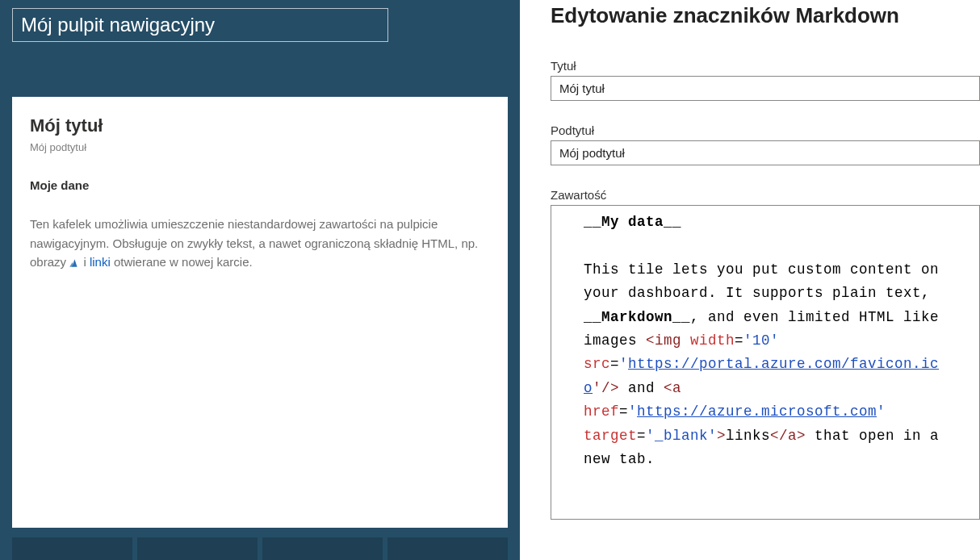 Image resolution: width=980 pixels, height=560 pixels. I want to click on dashboard-title-box: Mój pulpit nawigacyjny, so click(200, 25).